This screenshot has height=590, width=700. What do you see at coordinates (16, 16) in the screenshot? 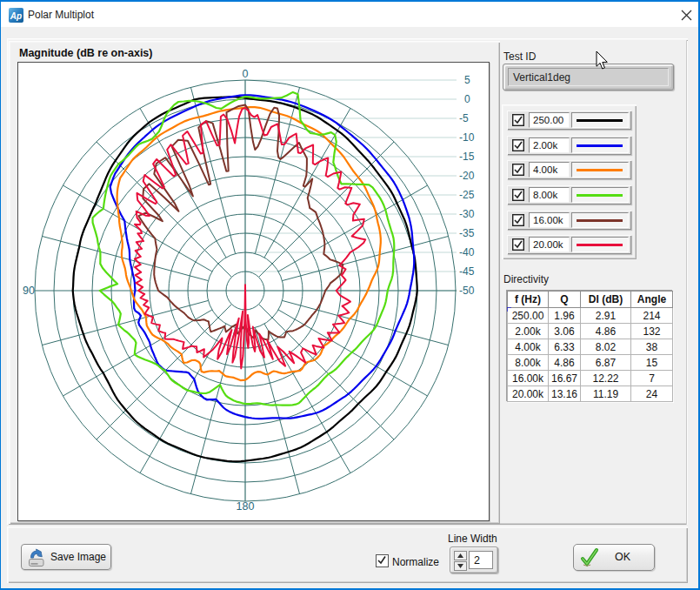
I see `svg-text: Ap` at bounding box center [16, 16].